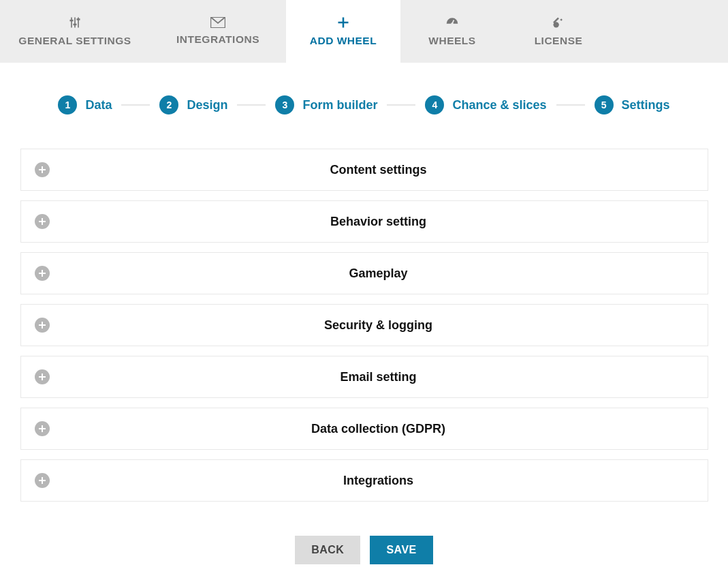 The width and height of the screenshot is (728, 580). Describe the element at coordinates (364, 170) in the screenshot. I see `panel-content-settings: Content settings` at that location.